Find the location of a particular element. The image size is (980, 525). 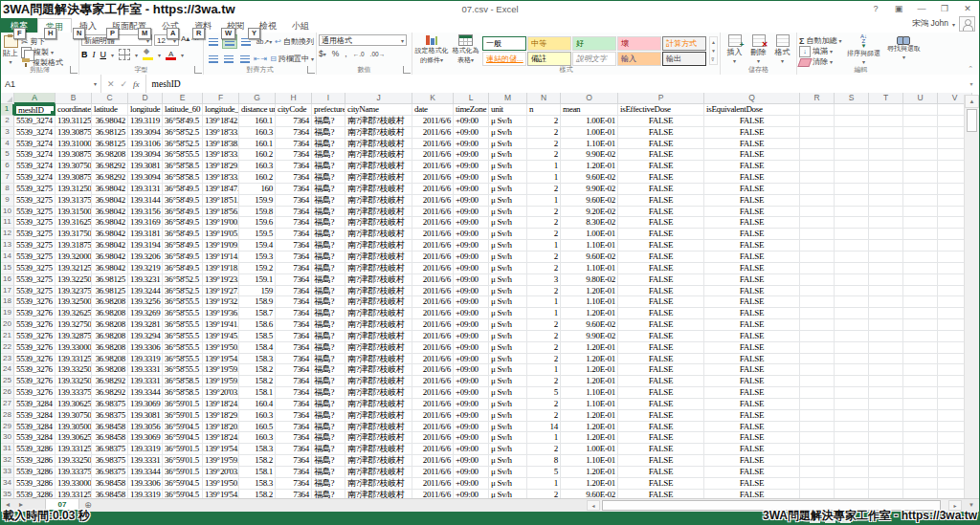

cell-J24: 南?津郡?枝岐村 is located at coordinates (379, 370).